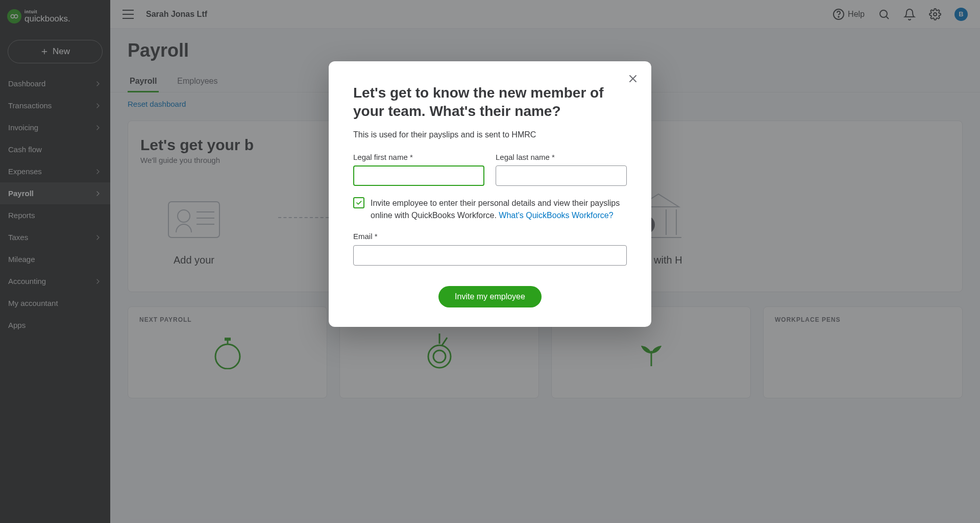 This screenshot has height=523, width=980. What do you see at coordinates (490, 135) in the screenshot?
I see `modal-subtitle: This is used for their payslips and is s…` at bounding box center [490, 135].